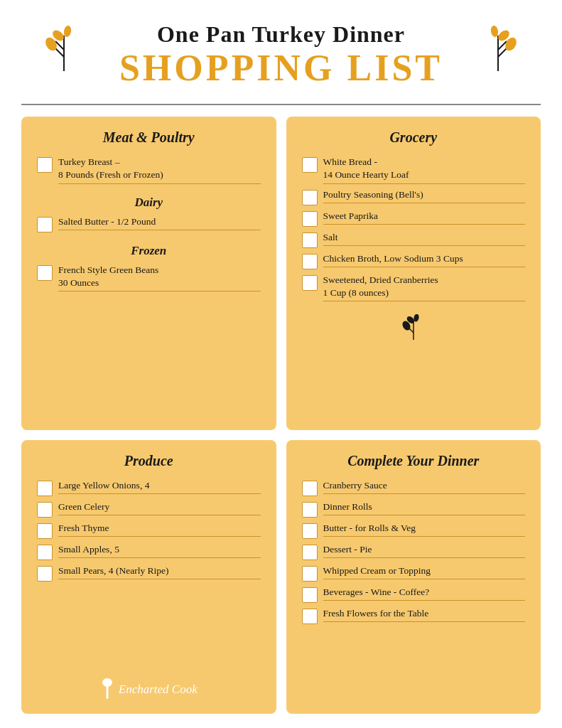 The width and height of the screenshot is (562, 728). Describe the element at coordinates (281, 68) in the screenshot. I see `header-subtitle: SHOPPING LIST` at that location.